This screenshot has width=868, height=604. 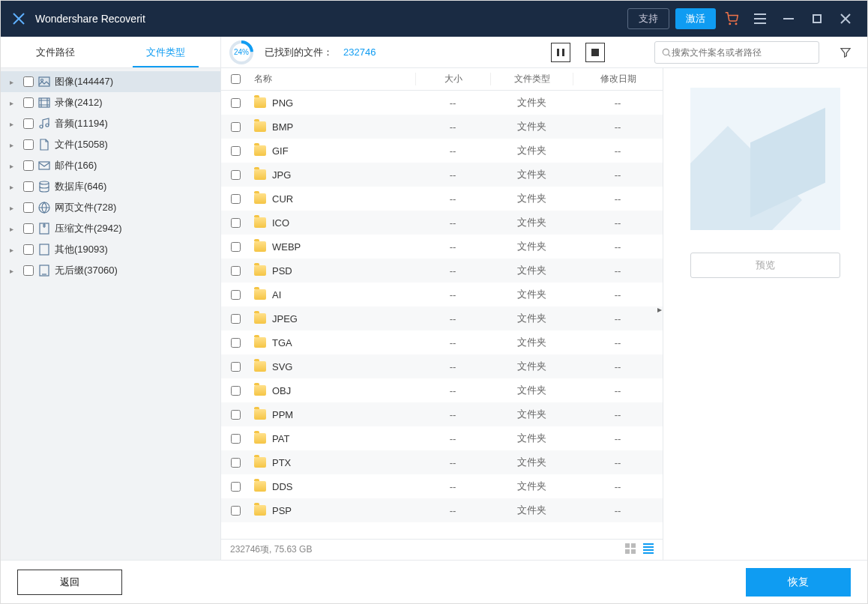 What do you see at coordinates (328, 19) in the screenshot?
I see `app-title: Wondershare Recoverit` at bounding box center [328, 19].